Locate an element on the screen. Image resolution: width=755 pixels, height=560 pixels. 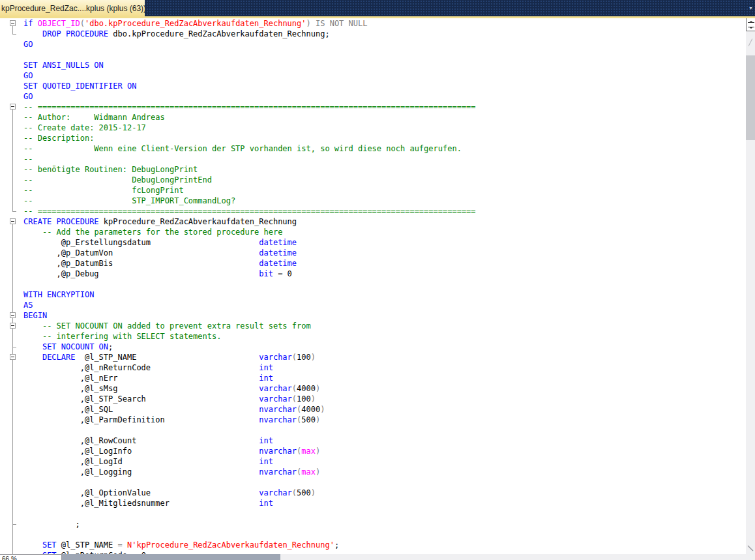
code-line: if OBJECT_ID('dbo.kpProcedure_RedZacAbve… is located at coordinates (373, 23).